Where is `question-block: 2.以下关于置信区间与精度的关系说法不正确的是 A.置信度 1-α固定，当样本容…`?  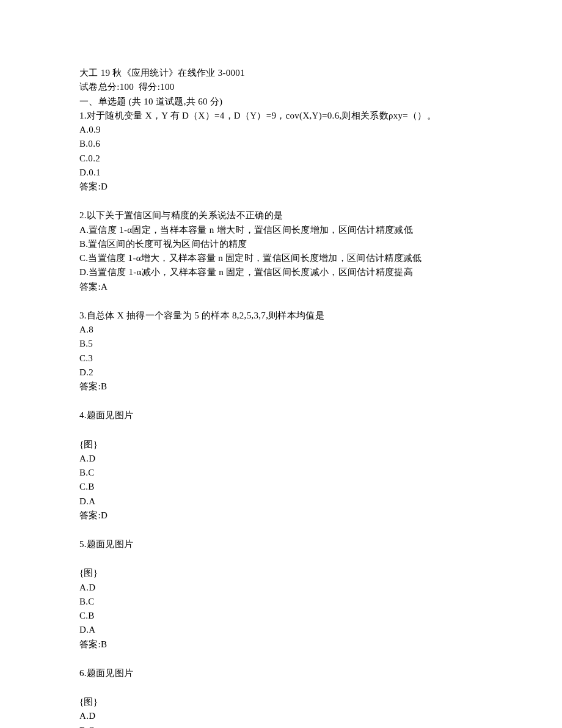
question-block: 2.以下关于置信区间与精度的关系说法不正确的是 A.置信度 1-α固定，当样本容… is located at coordinates (281, 251).